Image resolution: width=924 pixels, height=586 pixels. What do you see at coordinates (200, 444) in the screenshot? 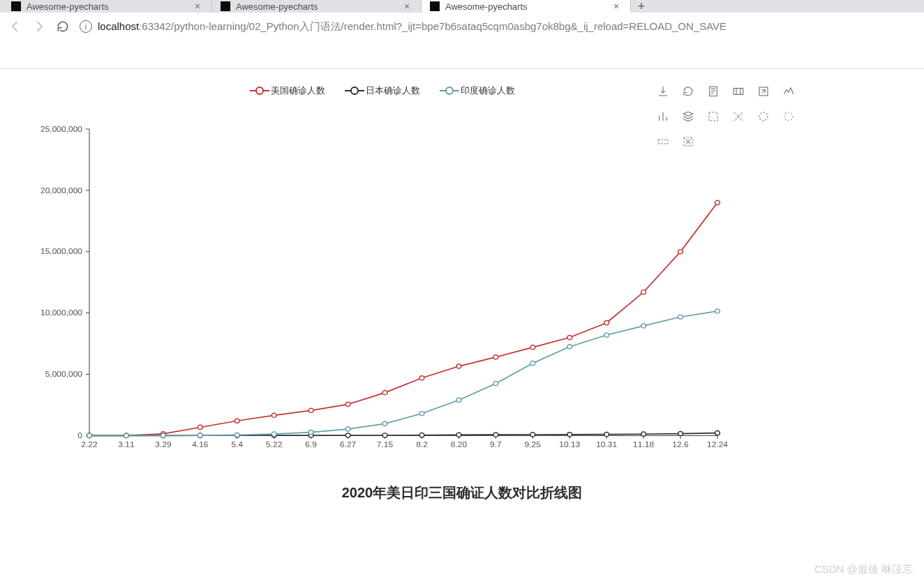
I see `svg-text: 4.16` at bounding box center [200, 444].